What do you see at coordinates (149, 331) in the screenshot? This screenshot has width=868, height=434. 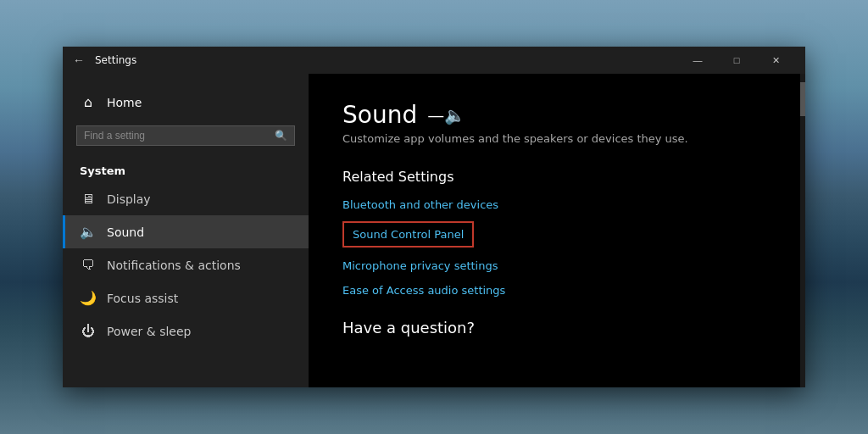 I see `sidebar-item-label: Power & sleep` at bounding box center [149, 331].